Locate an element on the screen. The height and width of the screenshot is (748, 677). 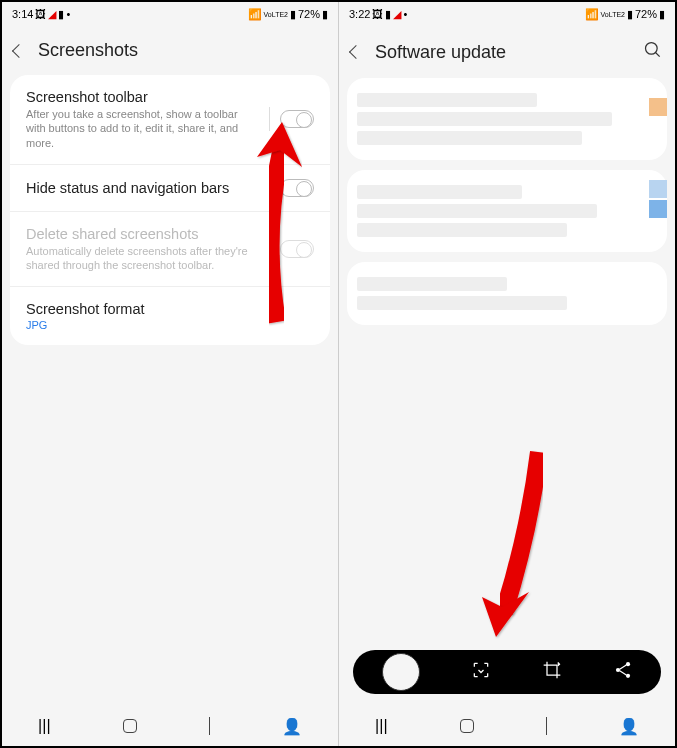
divider is located at coordinates (270, 119).